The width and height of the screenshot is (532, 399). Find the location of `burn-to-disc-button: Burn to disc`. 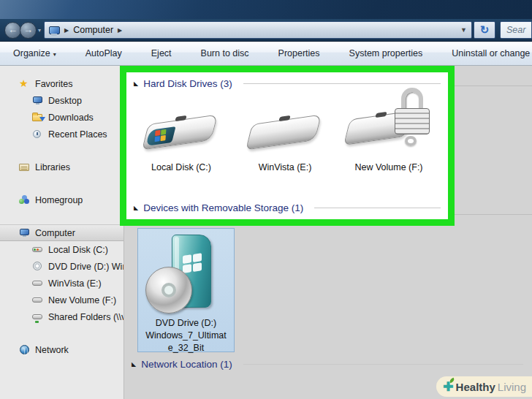

burn-to-disc-button: Burn to disc is located at coordinates (225, 53).